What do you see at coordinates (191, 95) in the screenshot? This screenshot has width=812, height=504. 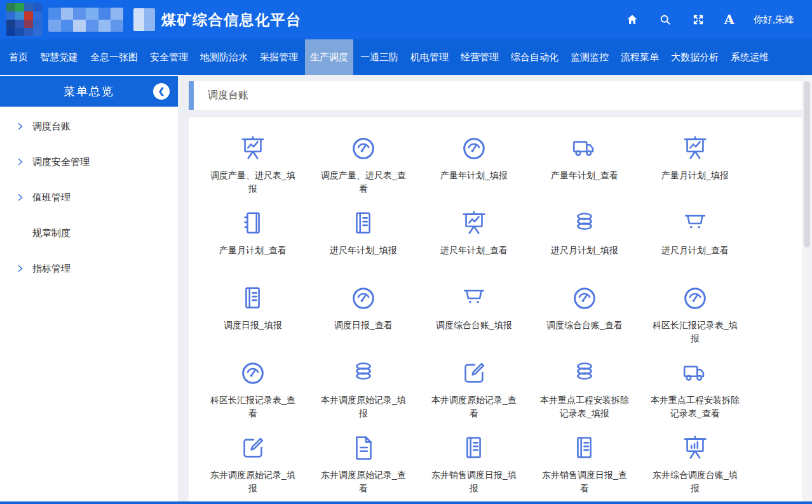 I see `breadcrumb-accent` at bounding box center [191, 95].